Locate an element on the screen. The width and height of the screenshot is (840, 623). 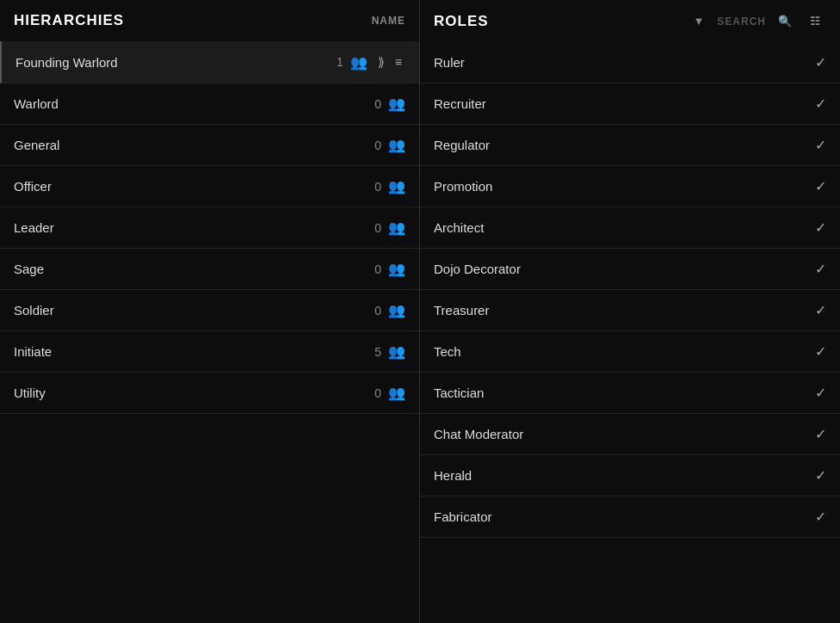
role-item-name: Treasurer is located at coordinates (461, 310).